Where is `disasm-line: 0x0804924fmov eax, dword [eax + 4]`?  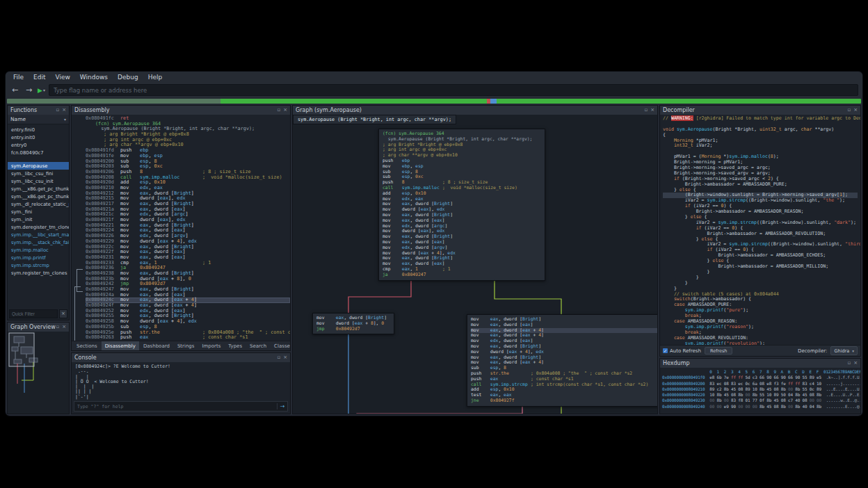
disasm-line: 0x0804924fmov eax, dword [eax + 4] is located at coordinates (188, 306).